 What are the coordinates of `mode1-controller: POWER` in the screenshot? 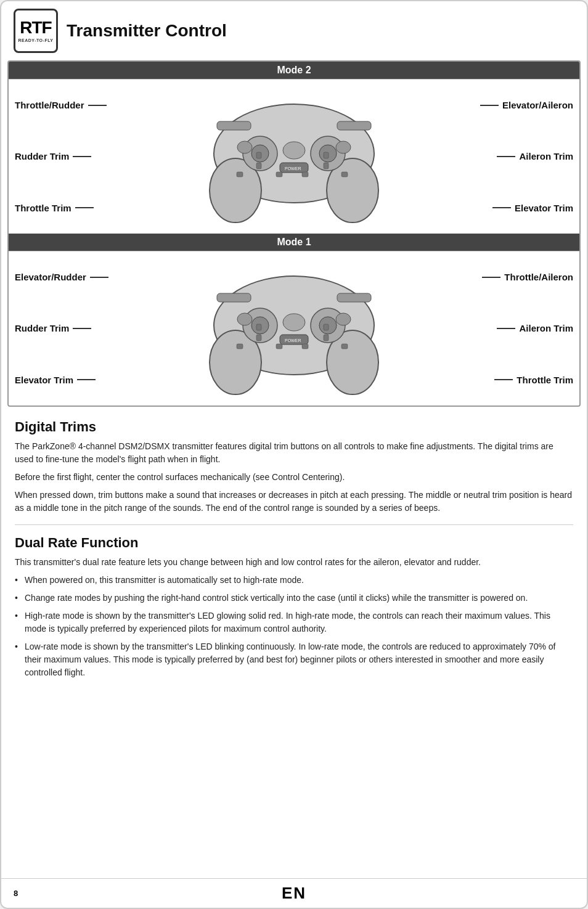 It's located at (294, 328).